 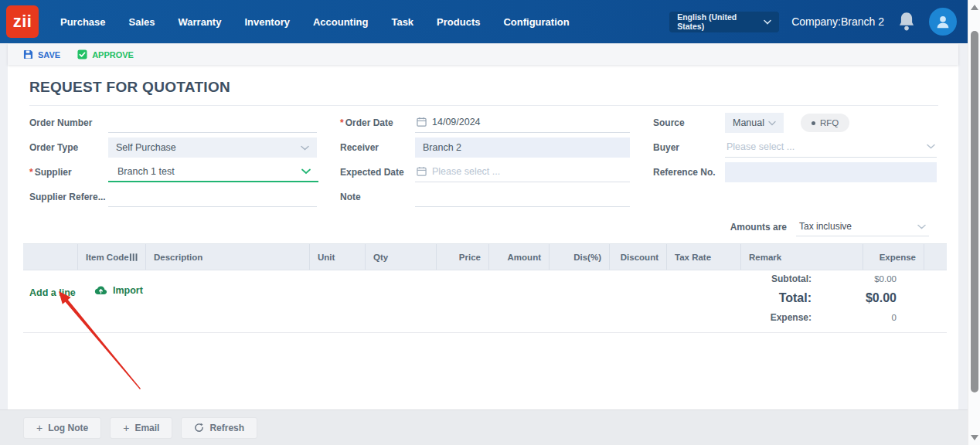 What do you see at coordinates (831, 148) in the screenshot?
I see `buyer-select: Please select ...` at bounding box center [831, 148].